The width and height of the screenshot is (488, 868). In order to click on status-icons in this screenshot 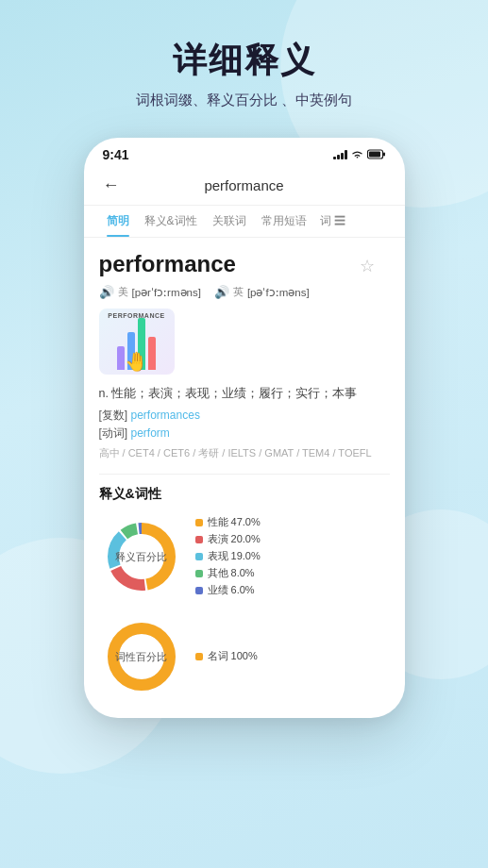, I will do `click(360, 155)`.